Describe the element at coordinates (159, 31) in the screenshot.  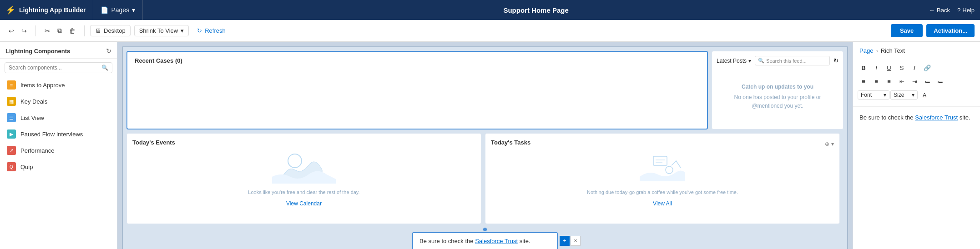
I see `shrink-label: Shrink To View` at that location.